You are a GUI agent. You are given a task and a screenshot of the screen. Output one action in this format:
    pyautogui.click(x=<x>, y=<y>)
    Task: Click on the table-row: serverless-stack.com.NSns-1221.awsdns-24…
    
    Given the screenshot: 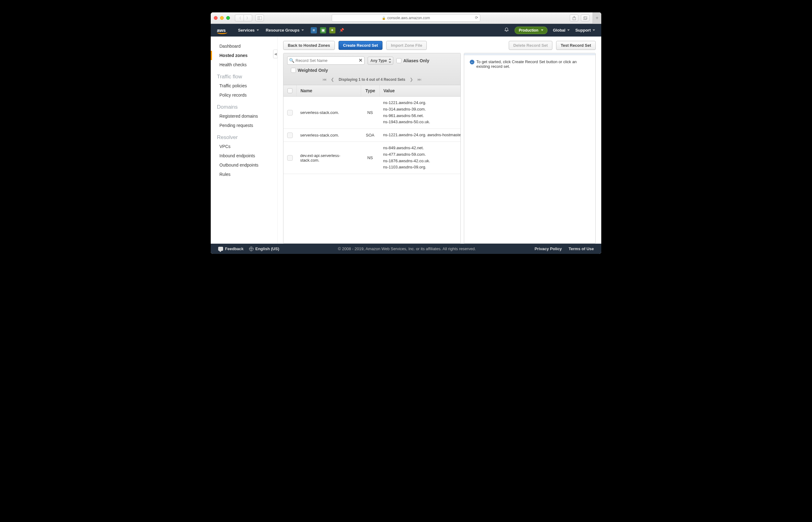 What is the action you would take?
    pyautogui.click(x=372, y=113)
    